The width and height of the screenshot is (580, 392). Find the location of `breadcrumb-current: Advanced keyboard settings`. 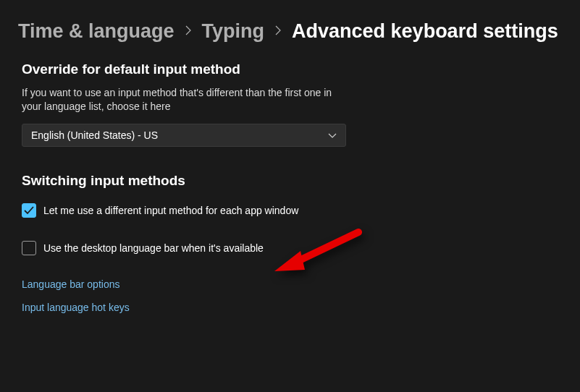

breadcrumb-current: Advanced keyboard settings is located at coordinates (425, 32).